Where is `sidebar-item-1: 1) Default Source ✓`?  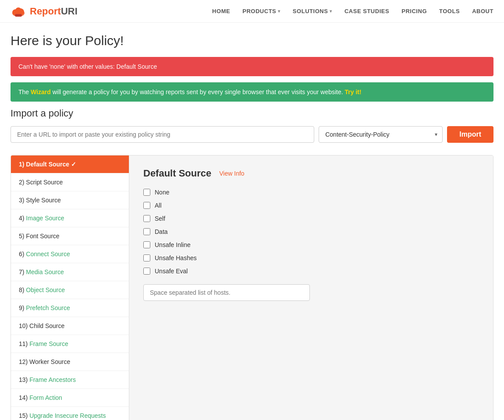
sidebar-item-1: 1) Default Source ✓ is located at coordinates (70, 165).